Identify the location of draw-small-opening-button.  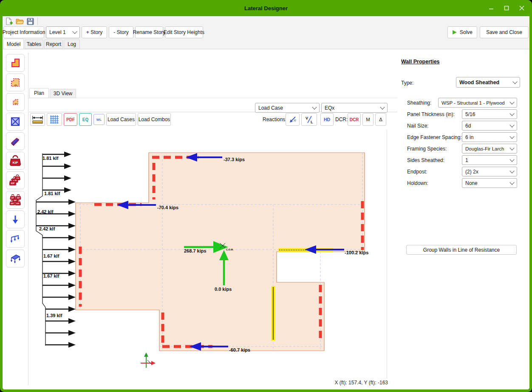
(15, 102).